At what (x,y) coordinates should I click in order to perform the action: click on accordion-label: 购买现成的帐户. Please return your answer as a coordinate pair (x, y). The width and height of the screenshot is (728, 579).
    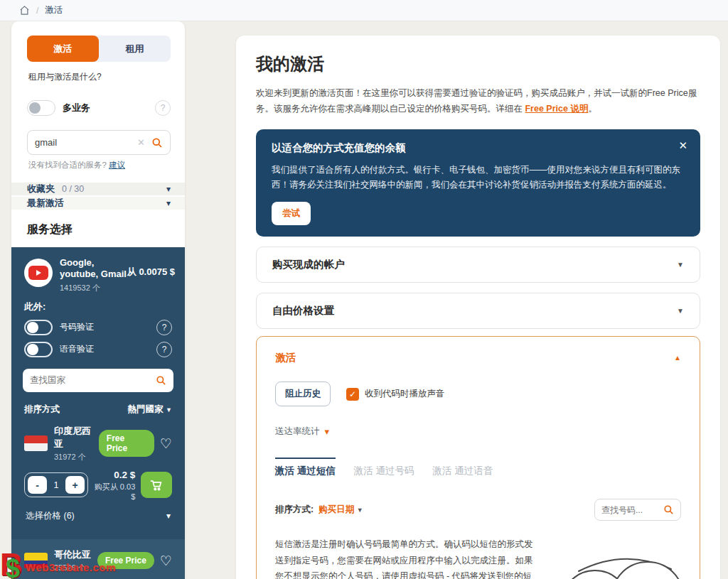
    Looking at the image, I should click on (309, 264).